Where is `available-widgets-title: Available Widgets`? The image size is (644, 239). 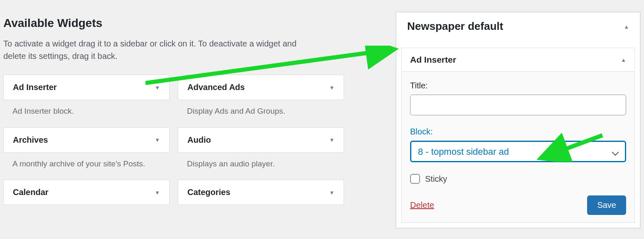
available-widgets-title: Available Widgets is located at coordinates (178, 23).